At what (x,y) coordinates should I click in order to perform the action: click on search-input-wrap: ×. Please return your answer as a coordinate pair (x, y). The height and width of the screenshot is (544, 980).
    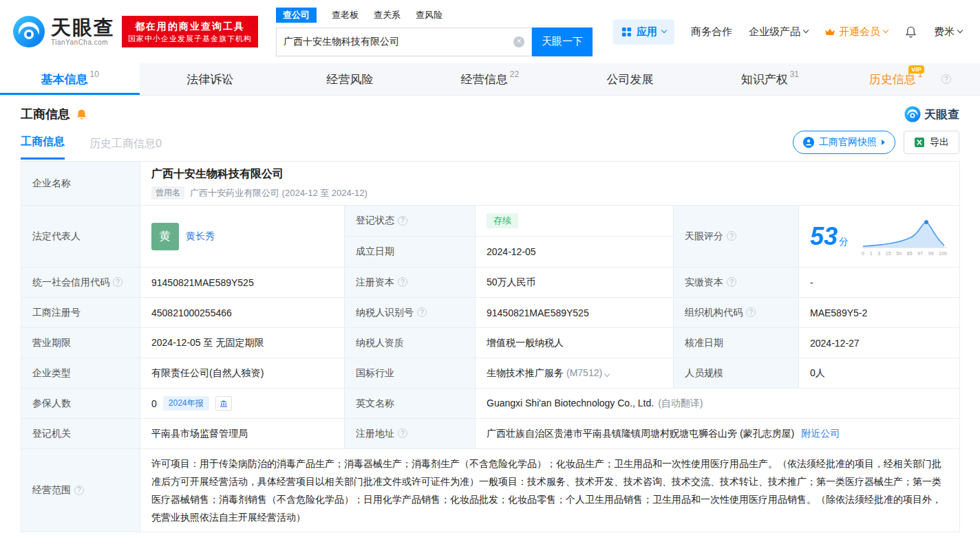
    Looking at the image, I should click on (404, 42).